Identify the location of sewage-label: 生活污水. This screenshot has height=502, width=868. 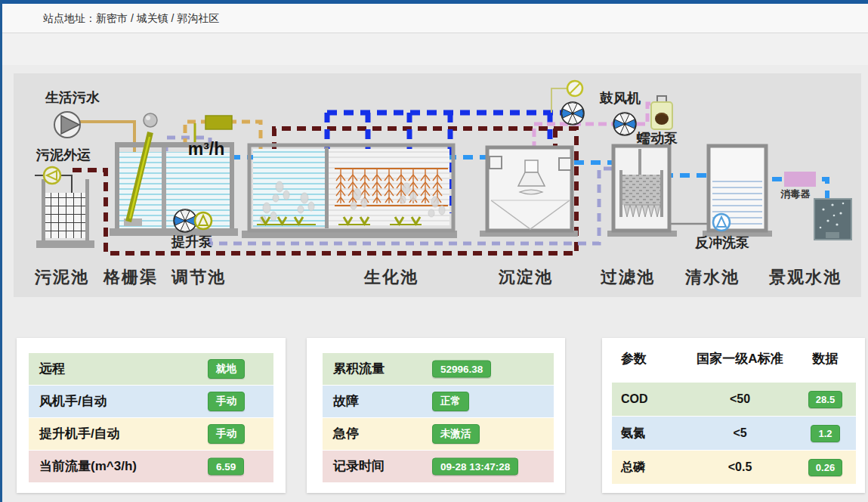
(73, 98).